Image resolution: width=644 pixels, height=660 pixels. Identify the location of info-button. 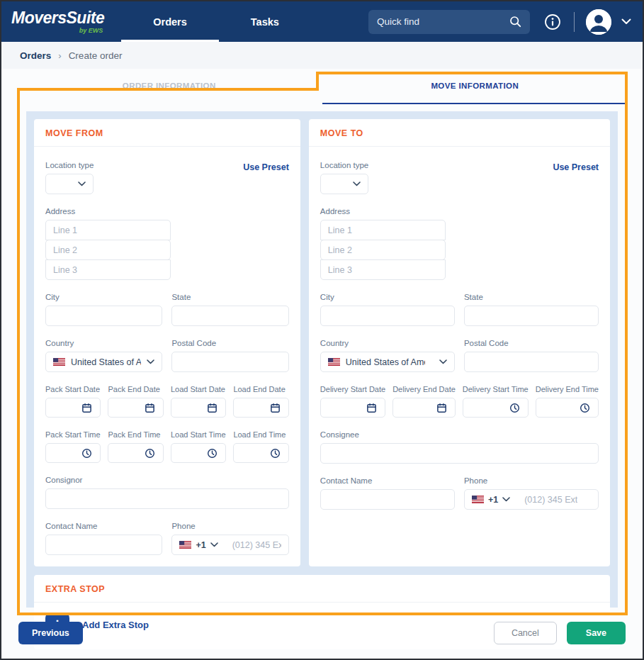
(553, 22).